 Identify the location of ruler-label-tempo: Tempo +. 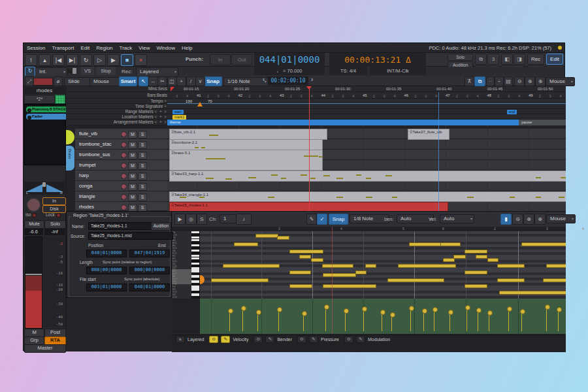
(118, 101).